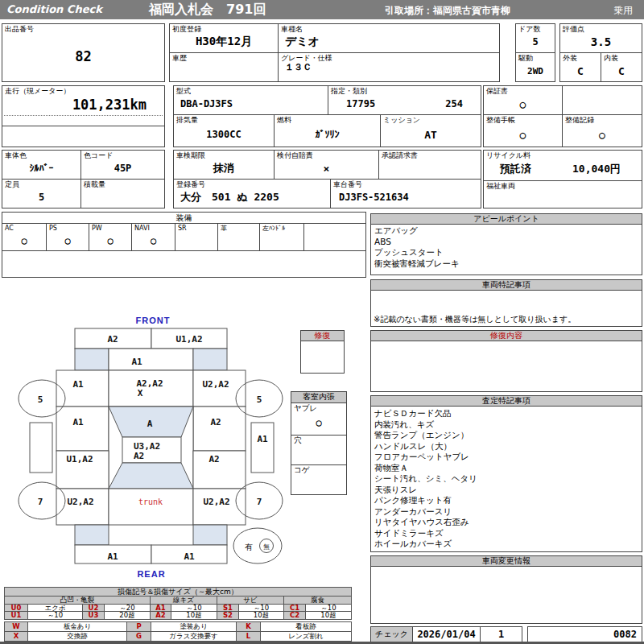 This screenshot has width=644, height=644. What do you see at coordinates (188, 340) in the screenshot?
I see `damage-front-bumper-r: U1,A2` at bounding box center [188, 340].